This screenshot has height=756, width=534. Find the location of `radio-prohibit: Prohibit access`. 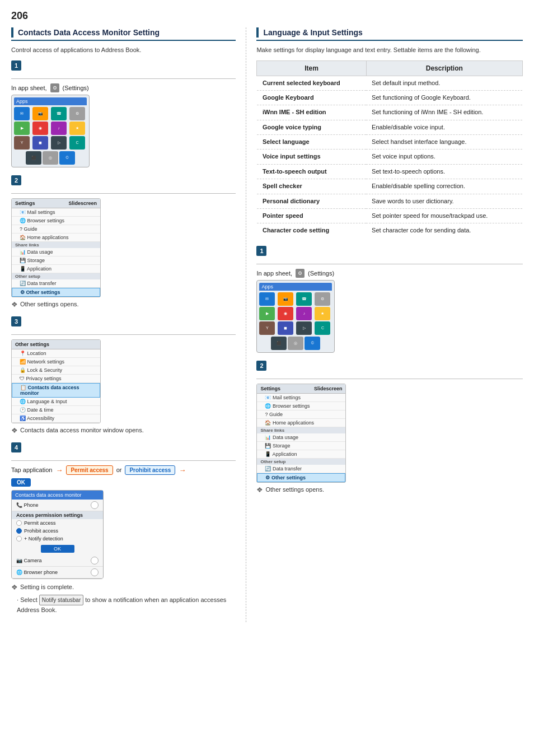

radio-prohibit: Prohibit access is located at coordinates (57, 531).